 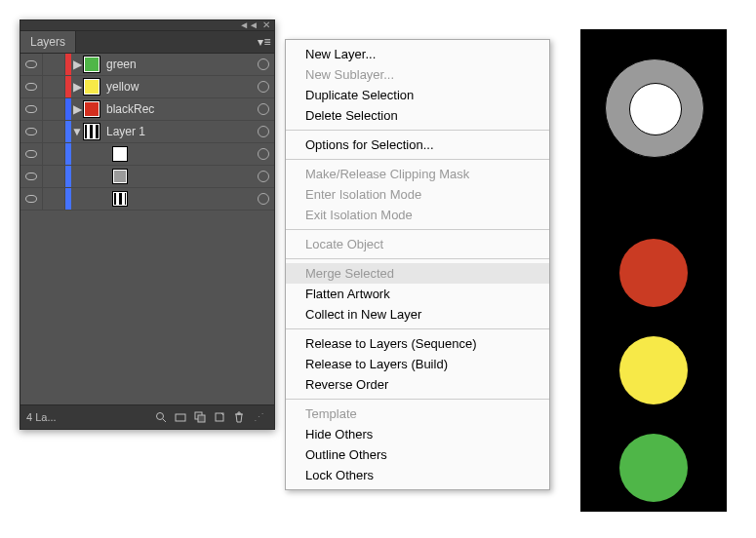 What do you see at coordinates (418, 384) in the screenshot?
I see `menu-item: Reverse Order` at bounding box center [418, 384].